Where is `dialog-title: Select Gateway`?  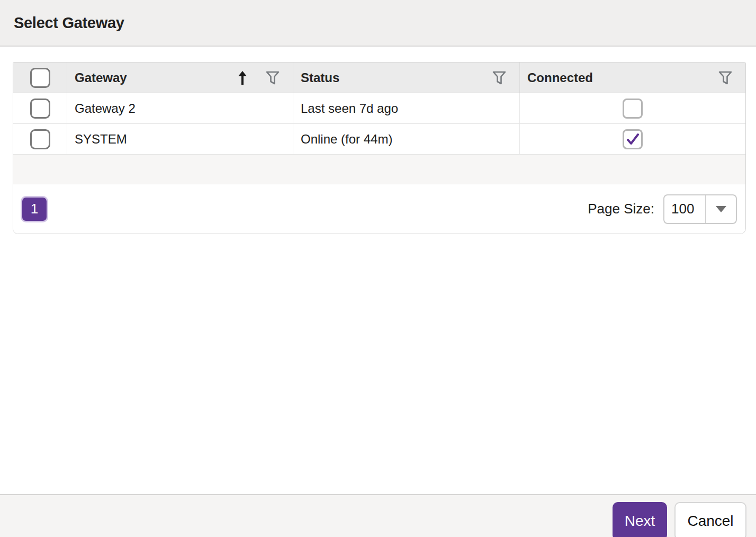 dialog-title: Select Gateway is located at coordinates (69, 23).